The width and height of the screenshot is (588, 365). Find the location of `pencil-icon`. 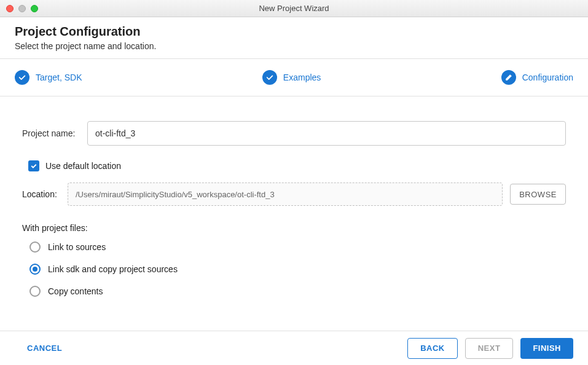

pencil-icon is located at coordinates (509, 77).